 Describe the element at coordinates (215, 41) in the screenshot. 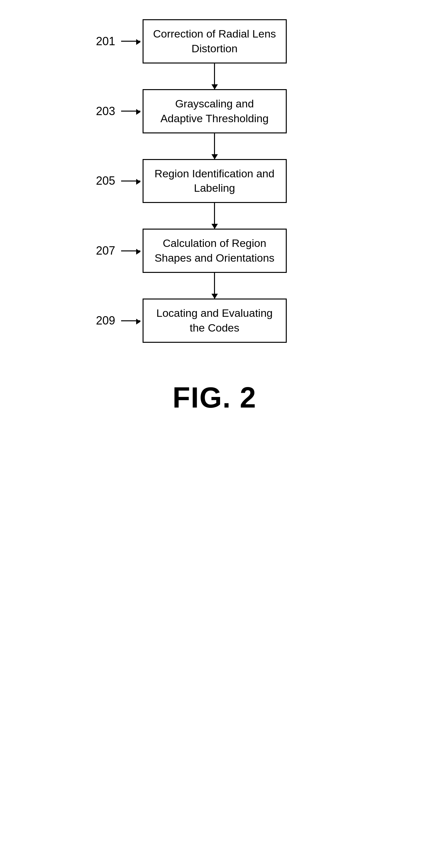

I see `step-row-201: 201 Correction of Radial Lens Distortion` at that location.